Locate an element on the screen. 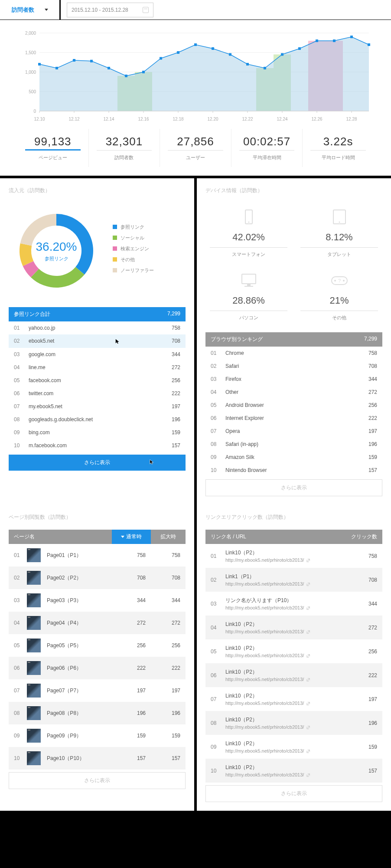  table-row: 02Link1（P1）http://my.ebook5.net/prhiroto… is located at coordinates (294, 580).